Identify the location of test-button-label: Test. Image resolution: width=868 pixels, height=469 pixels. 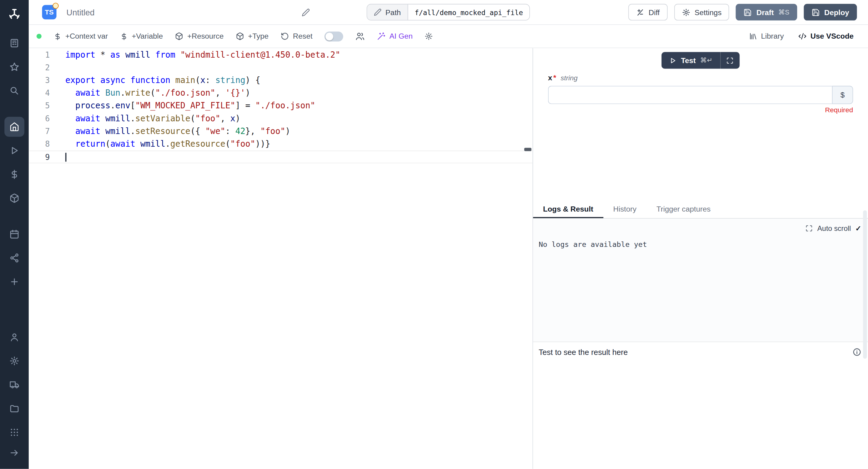
(688, 61).